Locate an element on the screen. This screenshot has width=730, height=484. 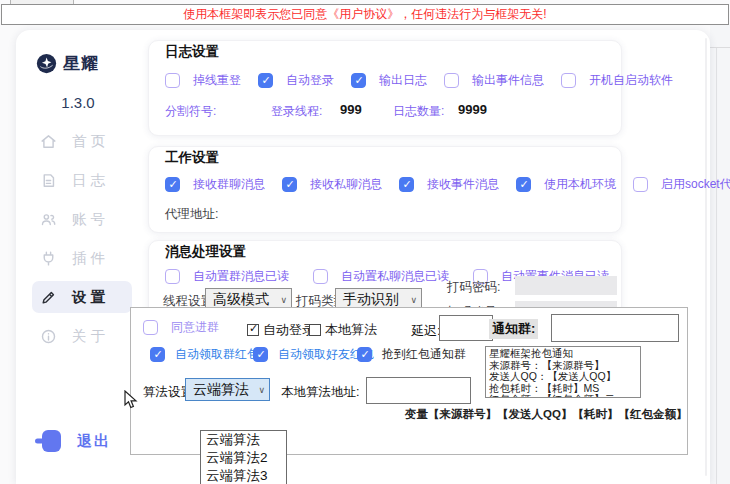
home-icon is located at coordinates (48, 142).